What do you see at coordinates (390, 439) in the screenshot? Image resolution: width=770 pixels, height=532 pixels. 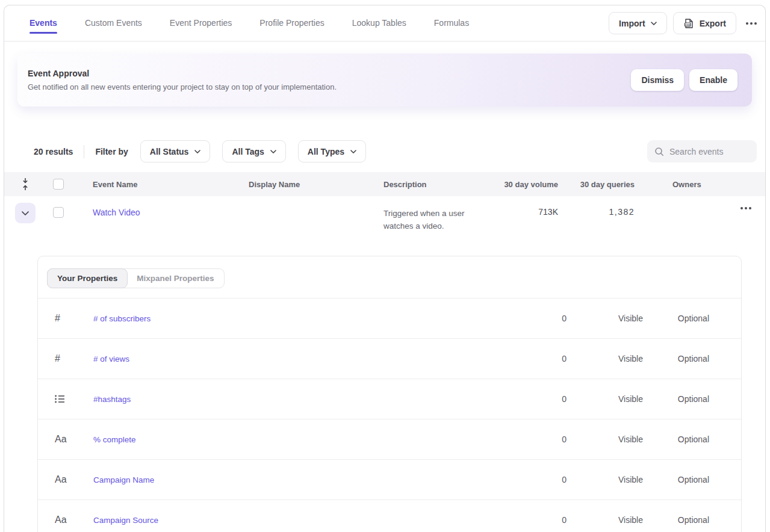 I see `property-row: Aa % complete 0 Visible Optional` at bounding box center [390, 439].